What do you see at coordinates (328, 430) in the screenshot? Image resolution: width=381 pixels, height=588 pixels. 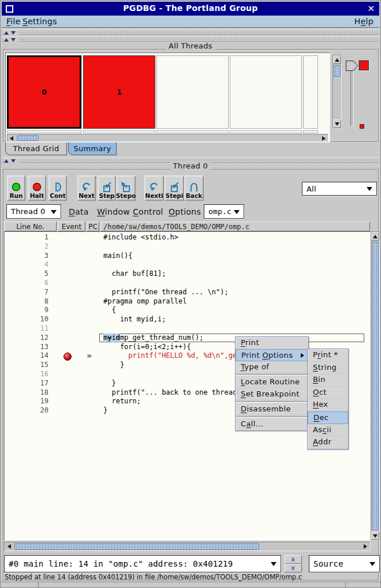 I see `menu-item-ascii: Ascii` at bounding box center [328, 430].